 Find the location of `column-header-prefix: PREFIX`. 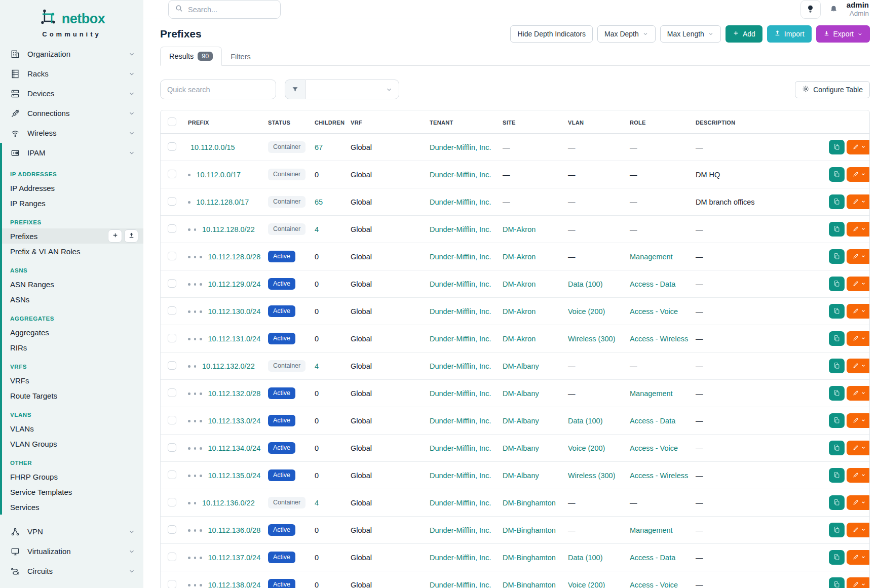

column-header-prefix: PREFIX is located at coordinates (223, 122).